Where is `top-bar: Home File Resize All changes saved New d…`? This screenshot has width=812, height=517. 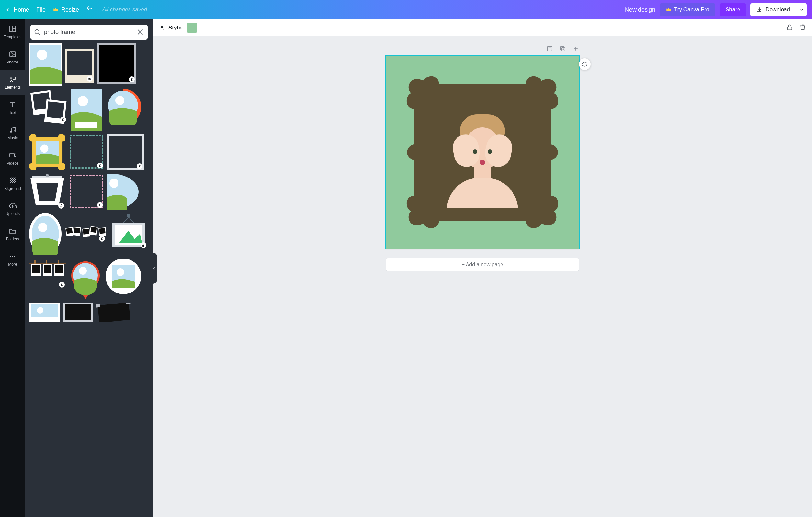 top-bar: Home File Resize All changes saved New d… is located at coordinates (406, 10).